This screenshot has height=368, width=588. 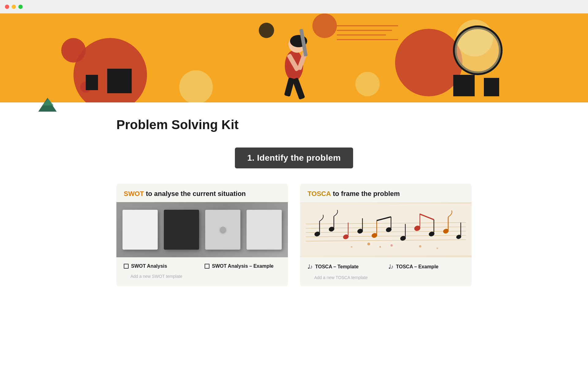 I want to click on swot-example-label: SWOT Analysis – Example, so click(x=243, y=266).